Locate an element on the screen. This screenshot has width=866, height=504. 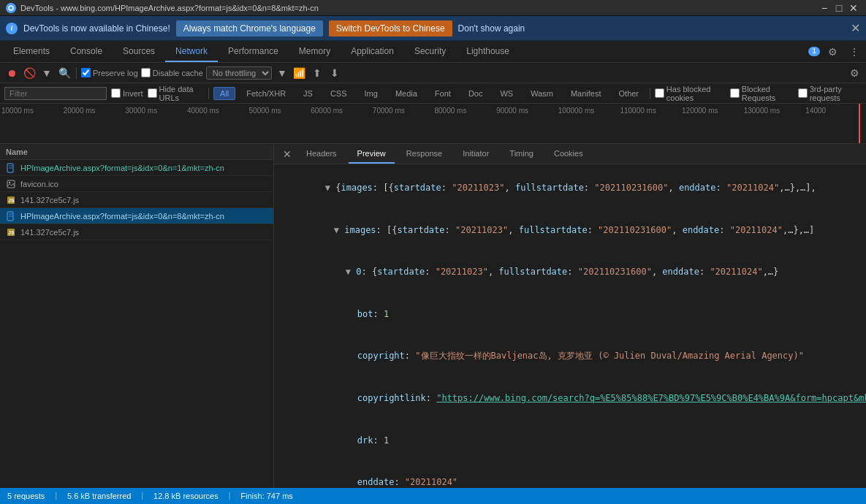
tab-application: Application is located at coordinates (373, 52).